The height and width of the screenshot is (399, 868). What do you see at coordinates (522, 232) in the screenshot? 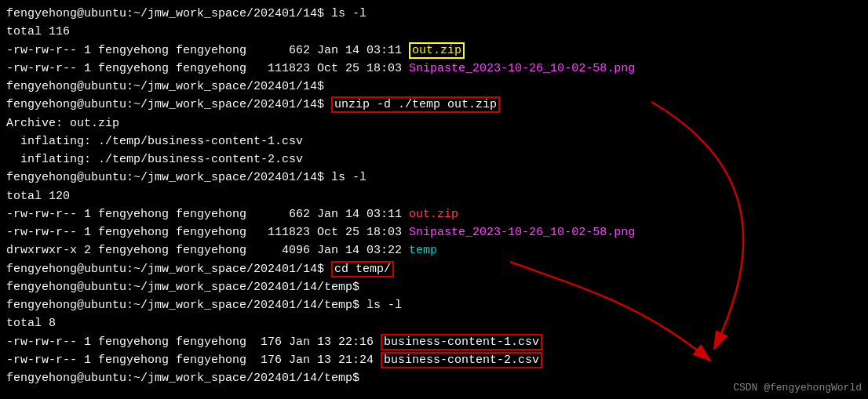
I see `png-file-2: Snipaste_2023-10-26_10-02-58.png` at bounding box center [522, 232].